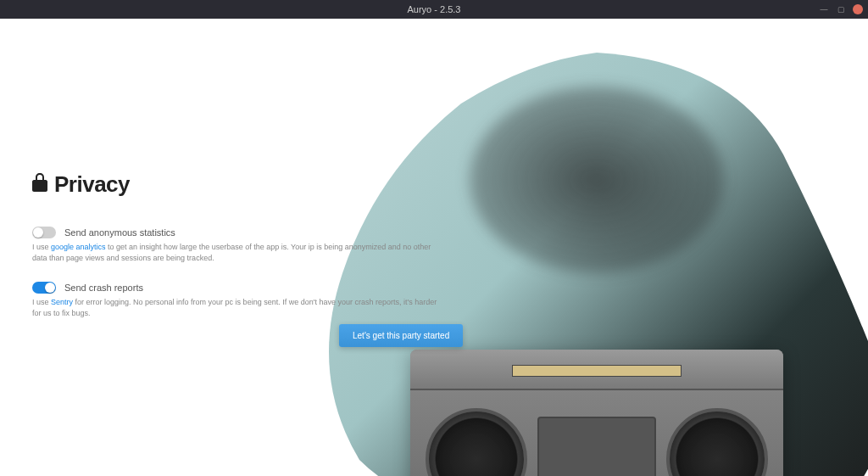 This screenshot has width=868, height=476. Describe the element at coordinates (236, 253) in the screenshot. I see `setting-desc-stats: I use google analytics to get an insight…` at that location.